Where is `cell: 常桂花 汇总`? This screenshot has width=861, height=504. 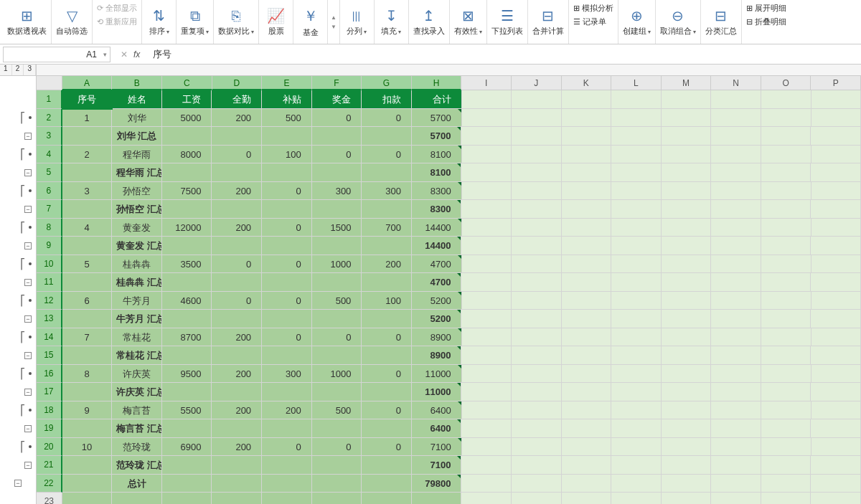 cell: 常桂花 汇总 is located at coordinates (137, 356).